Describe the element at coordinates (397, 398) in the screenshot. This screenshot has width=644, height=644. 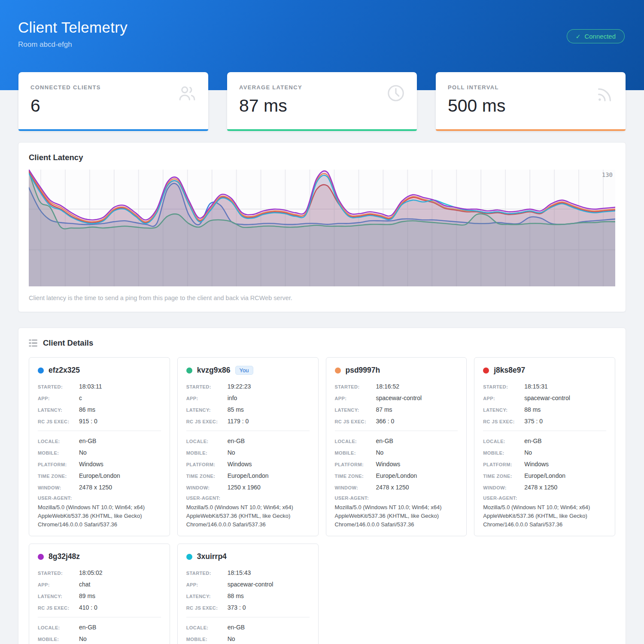
I see `client-field-row-app: APP:spacewar-control` at that location.